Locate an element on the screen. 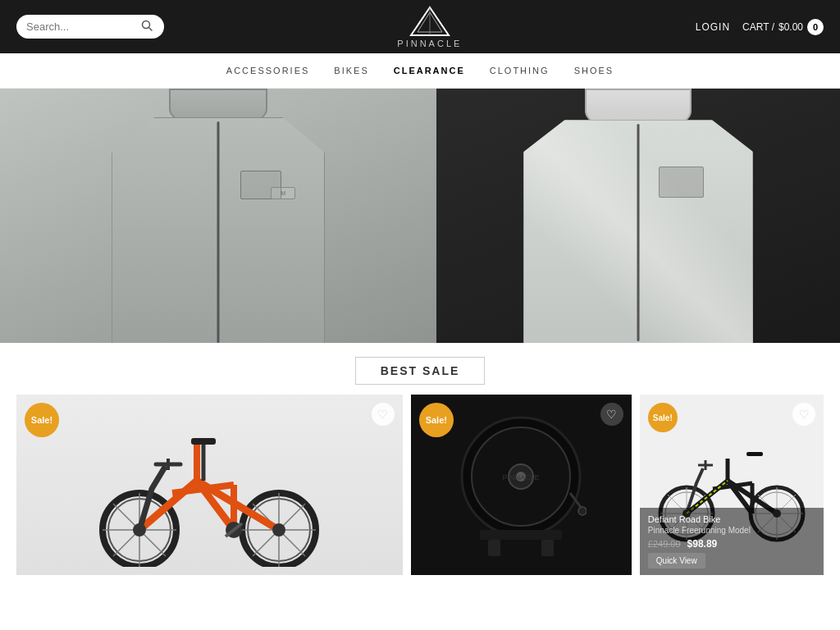 The height and width of the screenshot is (630, 840). nav-shoes: SHOES is located at coordinates (594, 71).